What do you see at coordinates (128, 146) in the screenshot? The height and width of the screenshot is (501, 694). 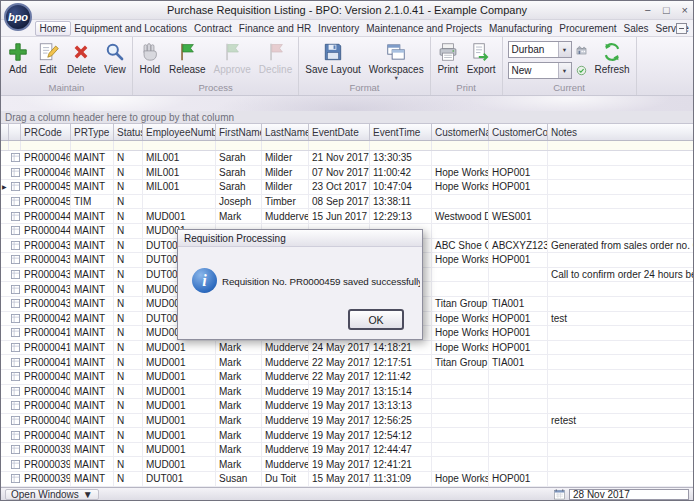 I see `filter-cell-status` at bounding box center [128, 146].